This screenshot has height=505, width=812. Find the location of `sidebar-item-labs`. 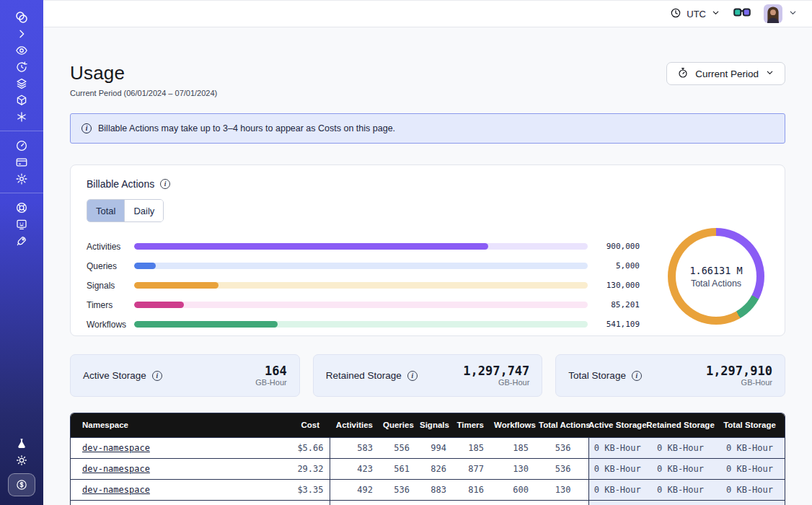

sidebar-item-labs is located at coordinates (22, 444).